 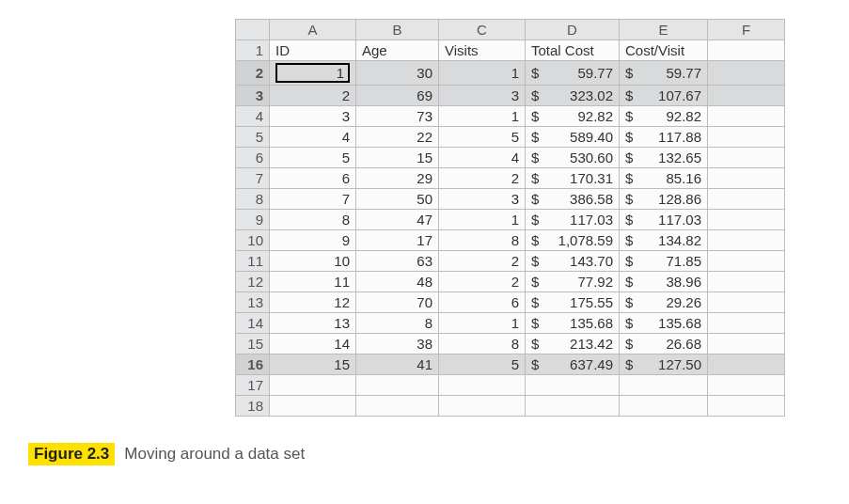 I want to click on cell-D8: $386.58, so click(x=573, y=199).